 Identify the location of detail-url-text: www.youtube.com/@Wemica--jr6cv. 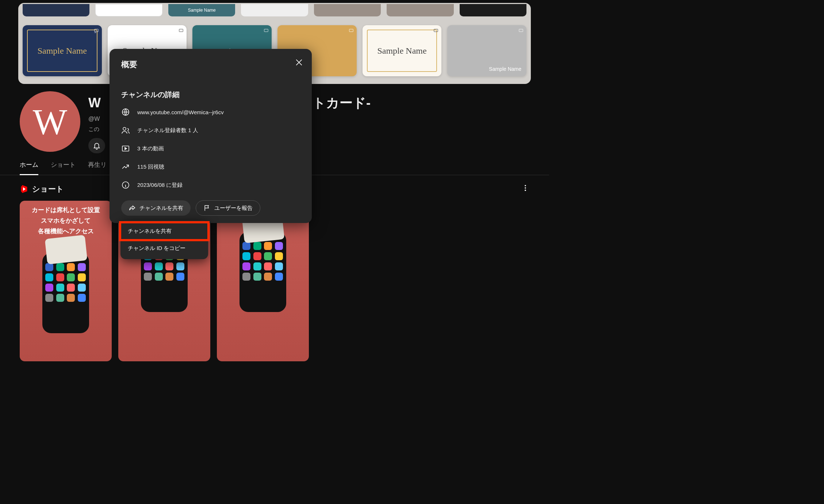
(180, 112).